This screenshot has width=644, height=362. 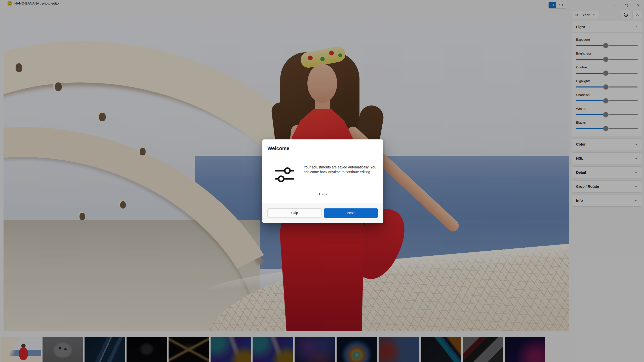 I want to click on welcome-dialog: Welcome Your adjustments are saved autom…, so click(x=323, y=181).